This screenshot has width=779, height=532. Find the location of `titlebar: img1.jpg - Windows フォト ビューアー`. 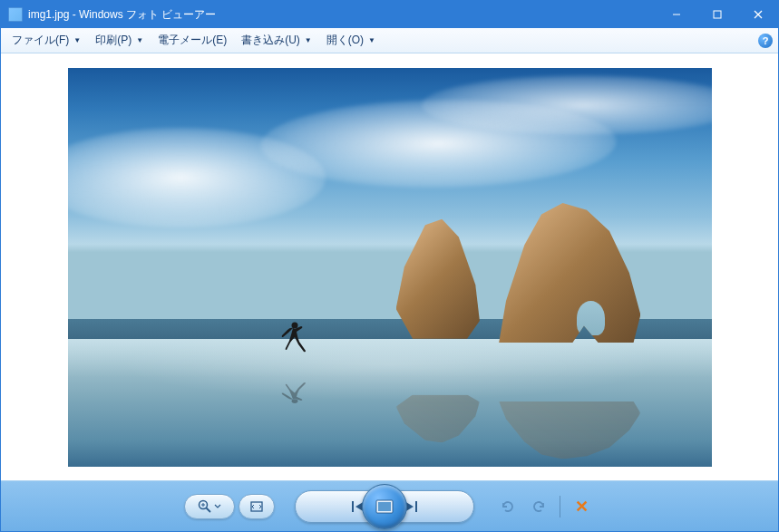

titlebar: img1.jpg - Windows フォト ビューアー is located at coordinates (390, 15).